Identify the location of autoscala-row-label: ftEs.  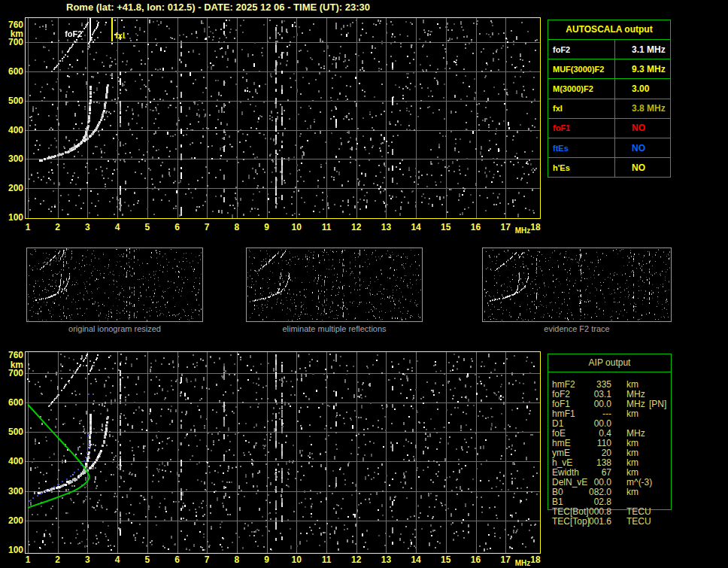
(582, 147).